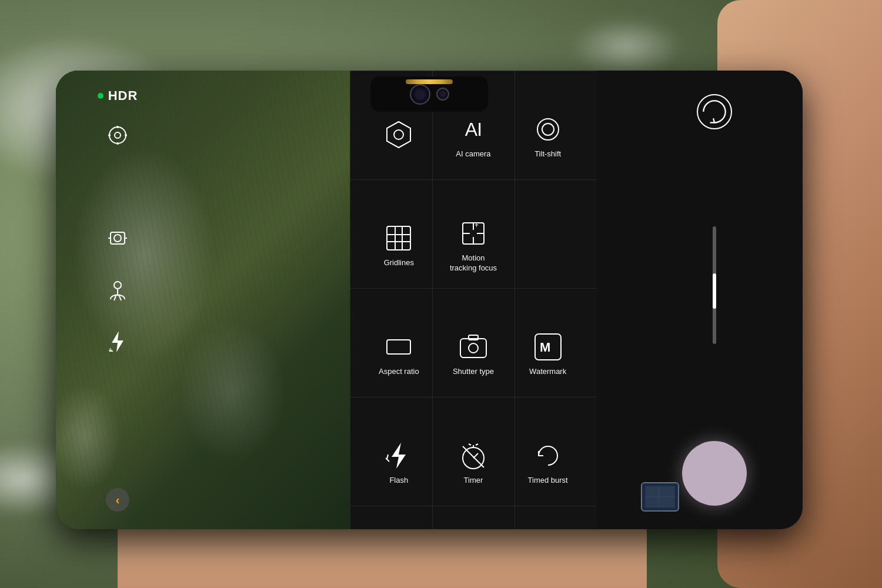 The width and height of the screenshot is (882, 588). I want to click on motion-tracking-label: Motiontracking focus, so click(473, 263).